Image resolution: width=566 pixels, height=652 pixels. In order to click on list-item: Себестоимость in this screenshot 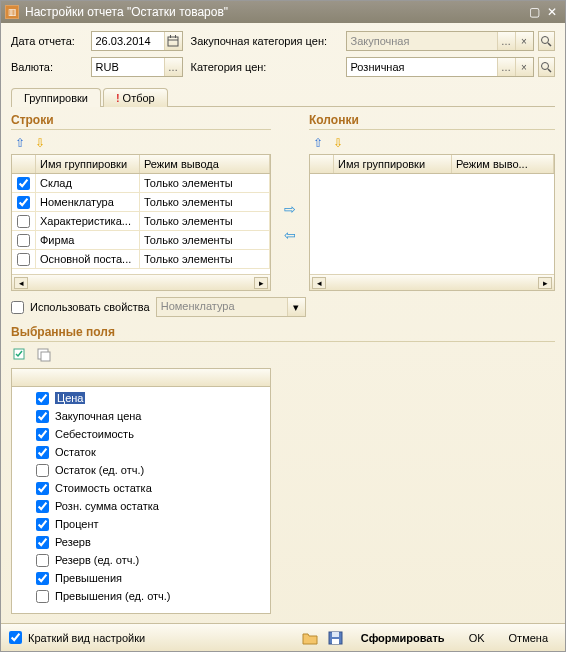, I will do `click(141, 434)`.